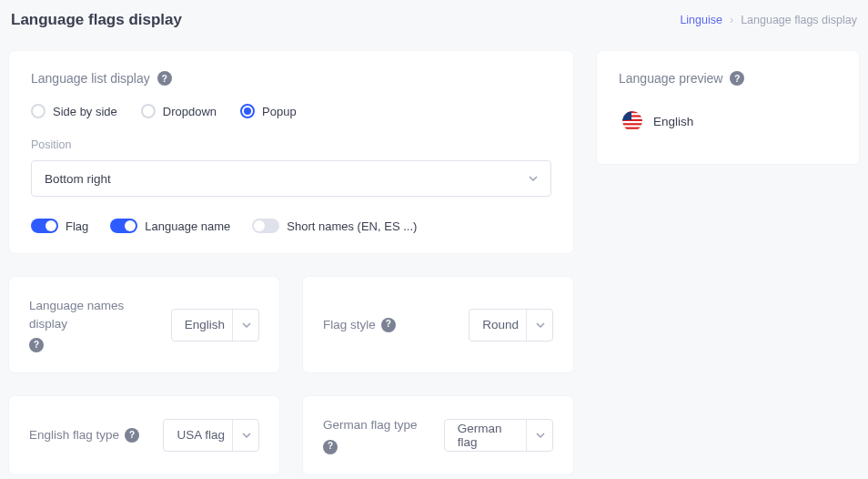  Describe the element at coordinates (488, 435) in the screenshot. I see `select-value: German flag` at that location.